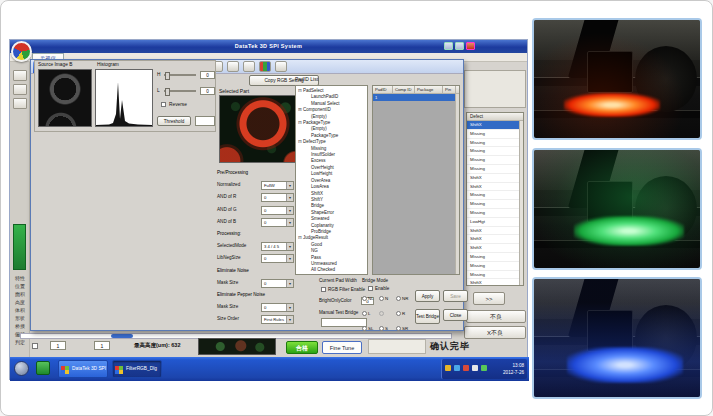 The image size is (713, 416). Describe the element at coordinates (371, 298) in the screenshot. I see `bridge-direction-label: NL` at that location.